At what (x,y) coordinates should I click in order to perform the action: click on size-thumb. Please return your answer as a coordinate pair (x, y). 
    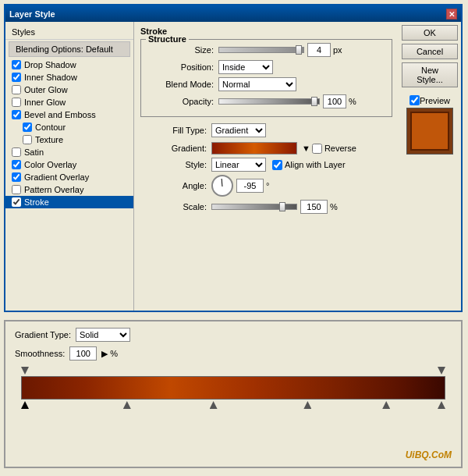
    Looking at the image, I should click on (299, 50).